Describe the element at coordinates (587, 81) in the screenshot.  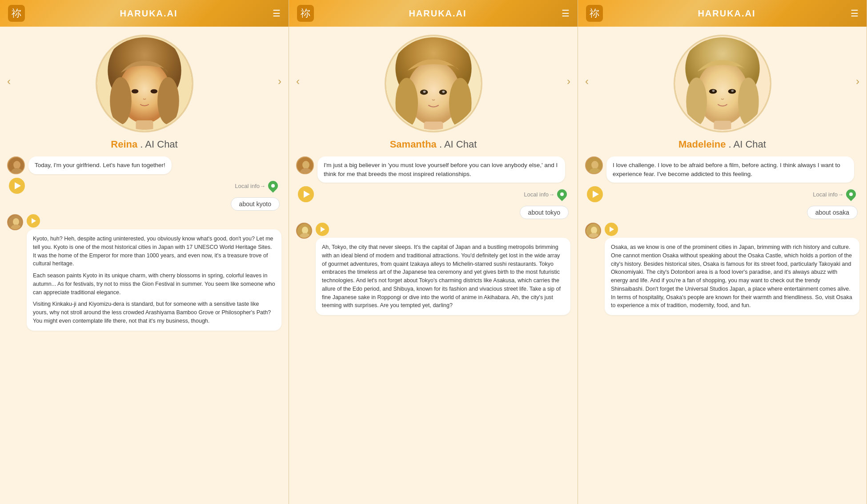
I see `nav-left-madeleine: ‹` at that location.